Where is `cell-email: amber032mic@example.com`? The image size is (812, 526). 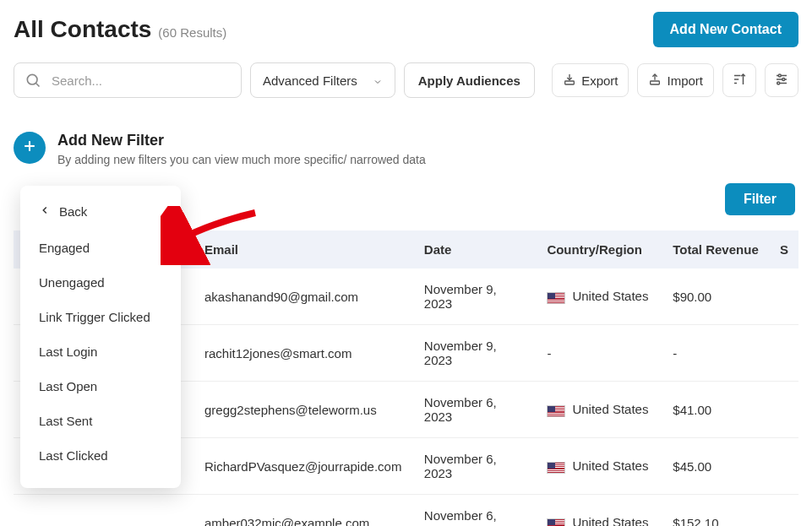 cell-email: amber032mic@example.com is located at coordinates (304, 511).